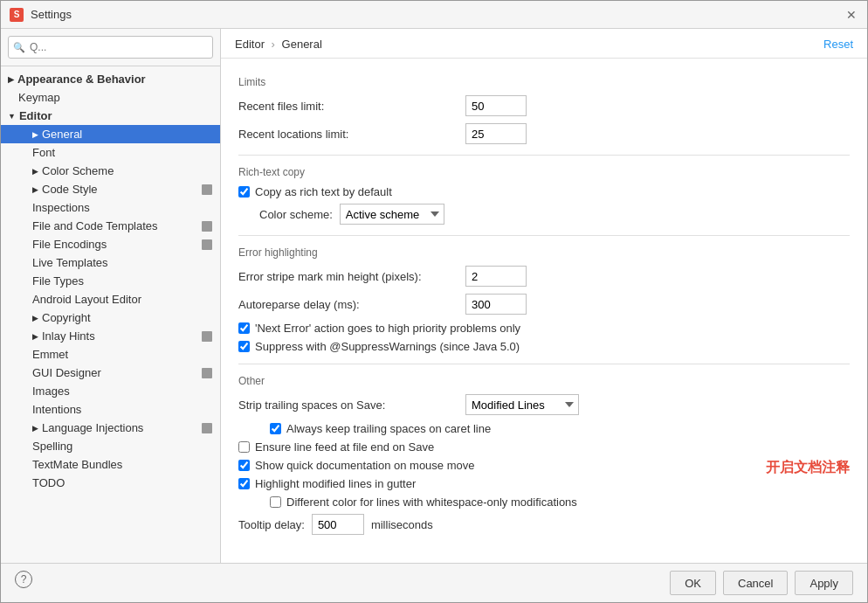 This screenshot has width=868, height=603. What do you see at coordinates (276, 502) in the screenshot?
I see `different-color-checkbox` at bounding box center [276, 502].